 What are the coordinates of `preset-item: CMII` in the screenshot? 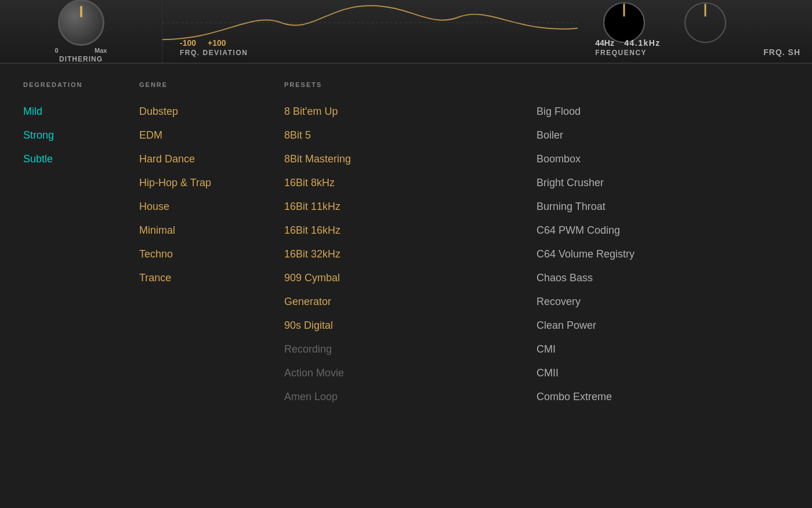 It's located at (657, 373).